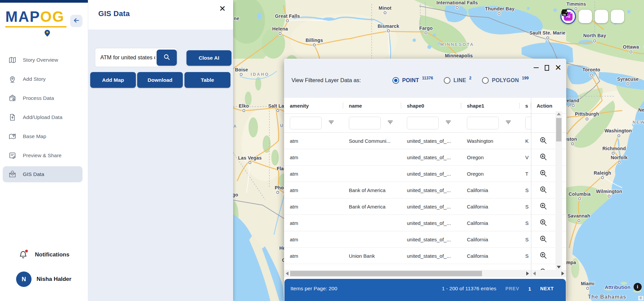 The width and height of the screenshot is (644, 301). Describe the element at coordinates (209, 58) in the screenshot. I see `close-ai-button: Close AI` at that location.